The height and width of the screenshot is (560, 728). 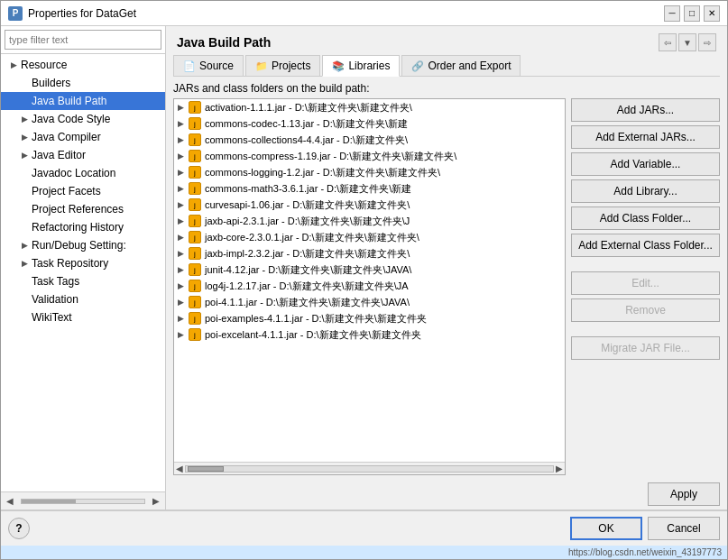 What do you see at coordinates (370, 221) in the screenshot?
I see `jar-item: ▶jjaxb-api-2.3.1.jar - D:\新建文件夹\新建文件夹\J` at bounding box center [370, 221].